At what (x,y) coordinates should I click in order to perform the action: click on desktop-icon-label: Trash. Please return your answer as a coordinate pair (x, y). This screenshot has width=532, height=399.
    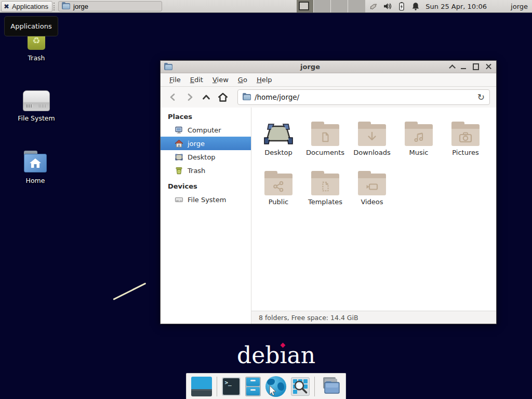
    Looking at the image, I should click on (36, 58).